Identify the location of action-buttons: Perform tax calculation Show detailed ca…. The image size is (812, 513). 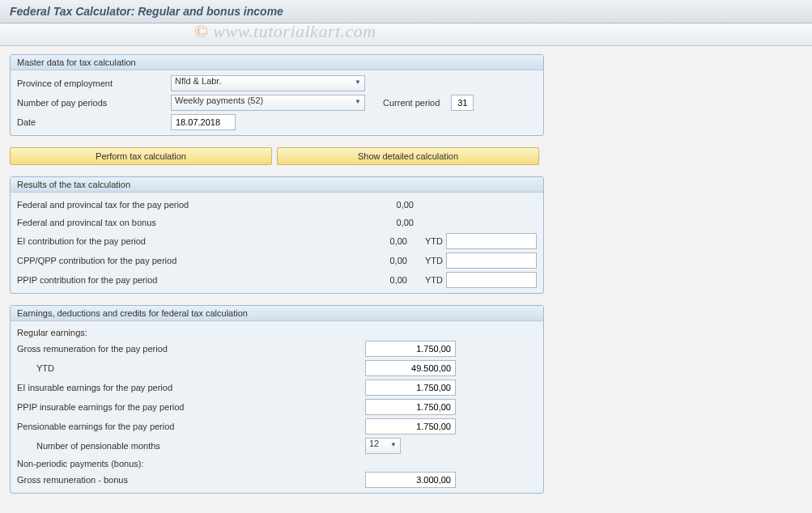
(406, 156).